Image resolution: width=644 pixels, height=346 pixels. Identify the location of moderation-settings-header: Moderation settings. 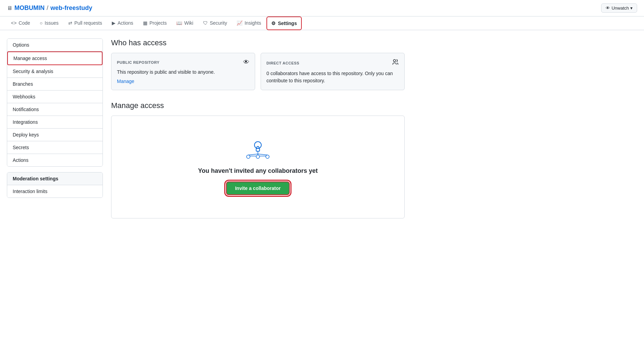
(55, 179).